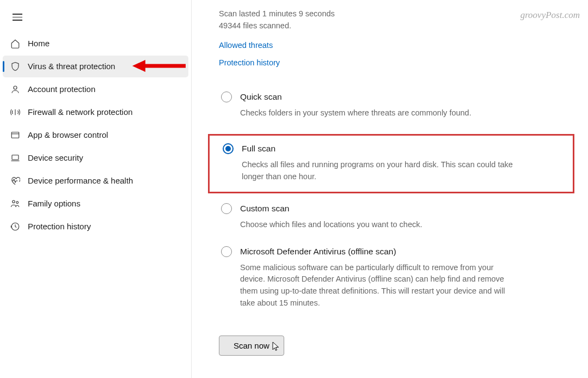 The height and width of the screenshot is (378, 588). I want to click on sidebar-item-account-protection: Account protection, so click(96, 89).